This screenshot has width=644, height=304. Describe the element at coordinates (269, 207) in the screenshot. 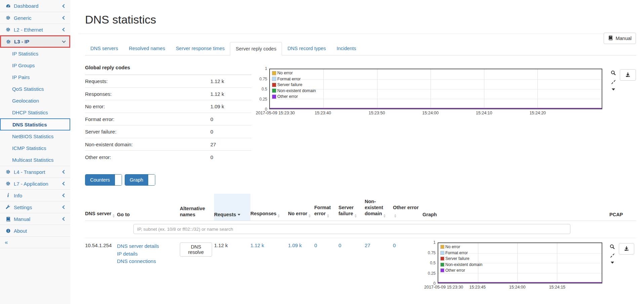

I see `column-header-responses: Responses` at that location.